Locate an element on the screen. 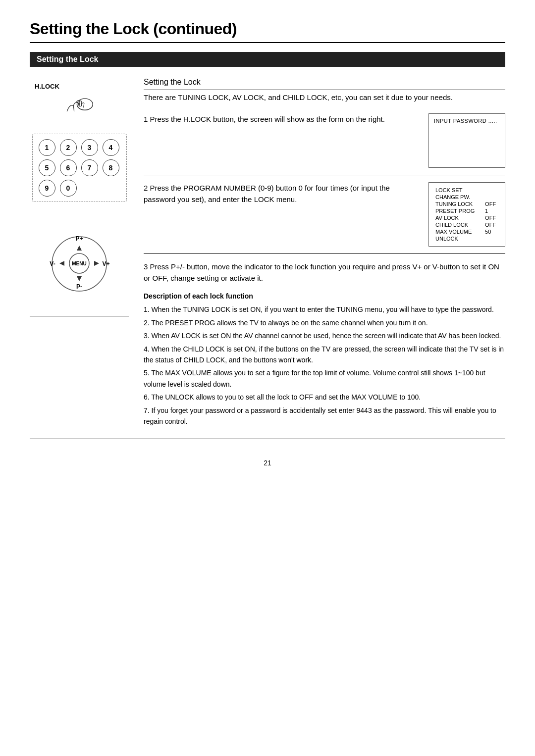 This screenshot has width=535, height=756. lock-menu-value: 1 is located at coordinates (491, 211).